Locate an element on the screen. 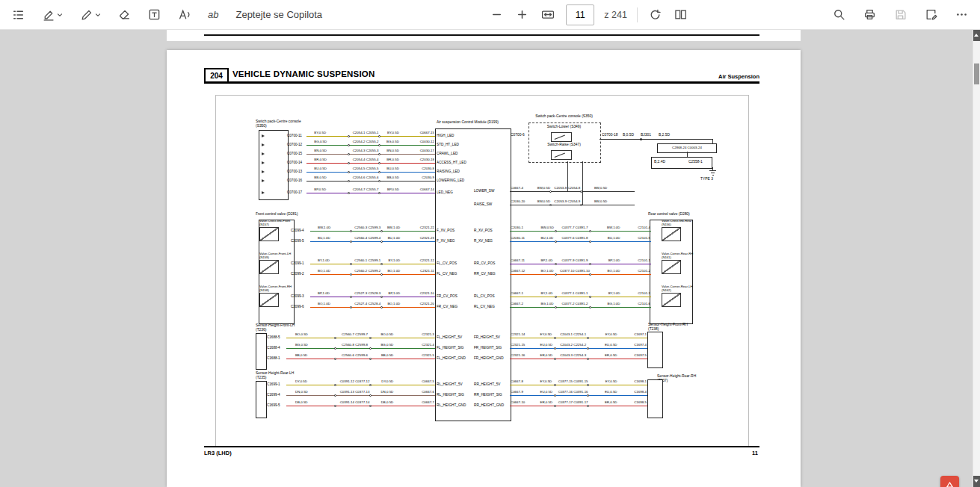 This screenshot has height=487, width=980. connector-codes: C0377-9 C0391-9 is located at coordinates (574, 261).